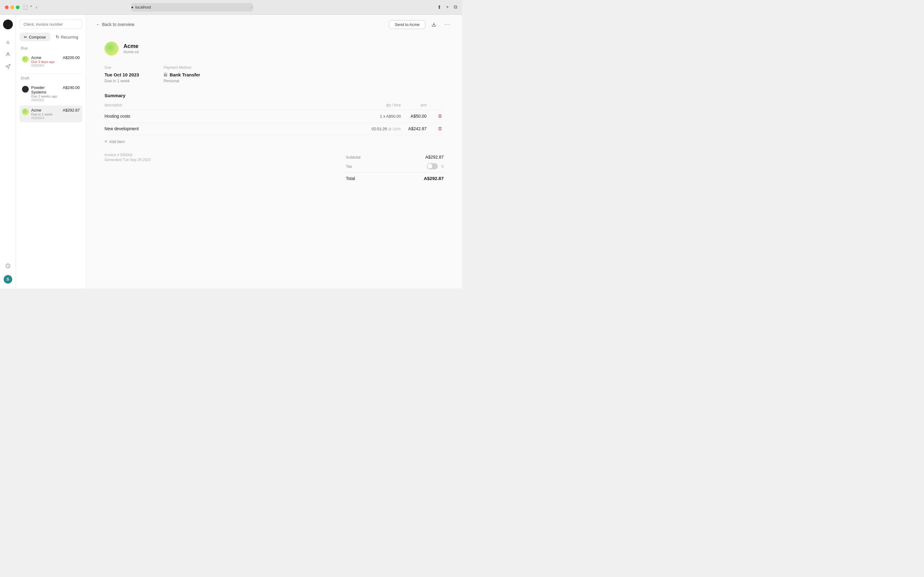  Describe the element at coordinates (8, 152) in the screenshot. I see `icon-bar: ⌂ S` at that location.